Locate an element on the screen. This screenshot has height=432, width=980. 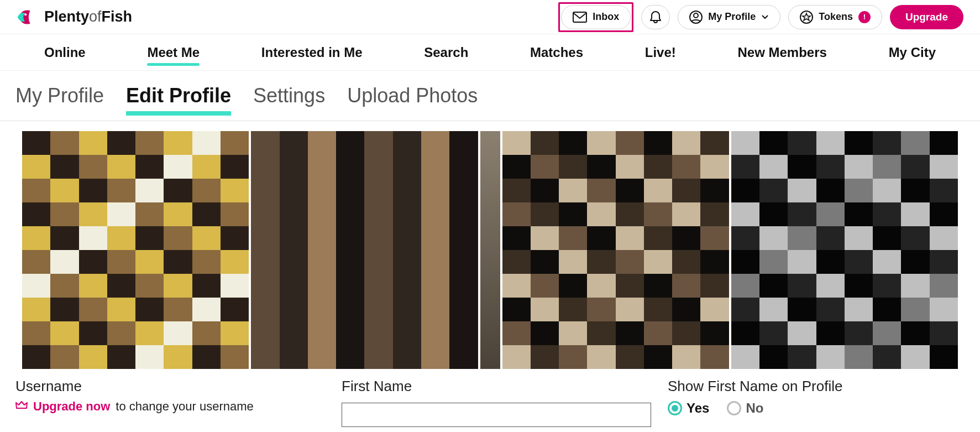
my-profile-label: My Profile is located at coordinates (732, 17).